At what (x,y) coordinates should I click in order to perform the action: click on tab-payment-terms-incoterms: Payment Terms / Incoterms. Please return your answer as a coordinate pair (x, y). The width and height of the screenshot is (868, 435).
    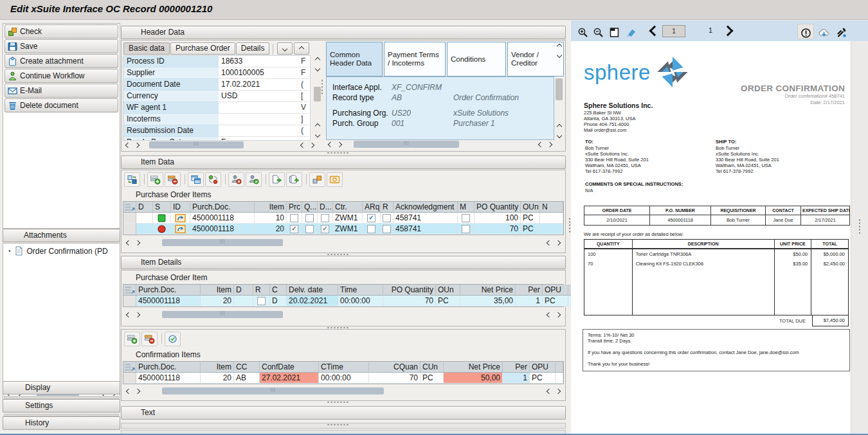
    Looking at the image, I should click on (415, 59).